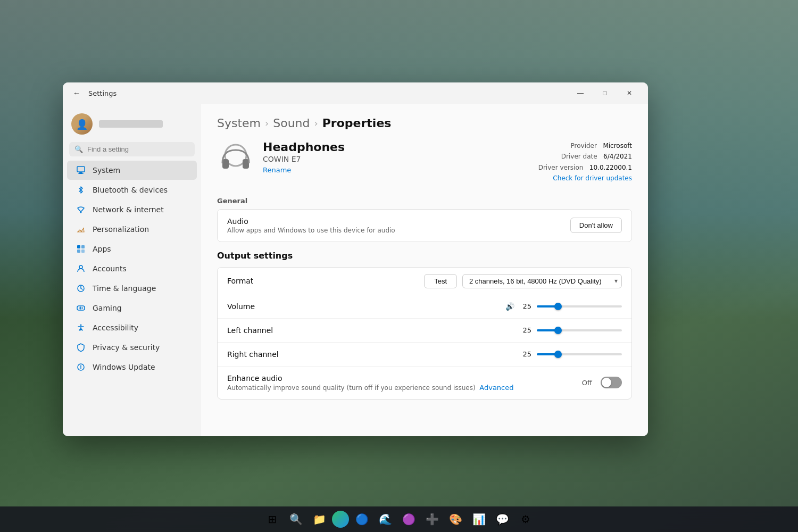 The width and height of the screenshot is (798, 532). Describe the element at coordinates (132, 270) in the screenshot. I see `sidebar: 👤 🔍 System Bluetooth & devices` at that location.